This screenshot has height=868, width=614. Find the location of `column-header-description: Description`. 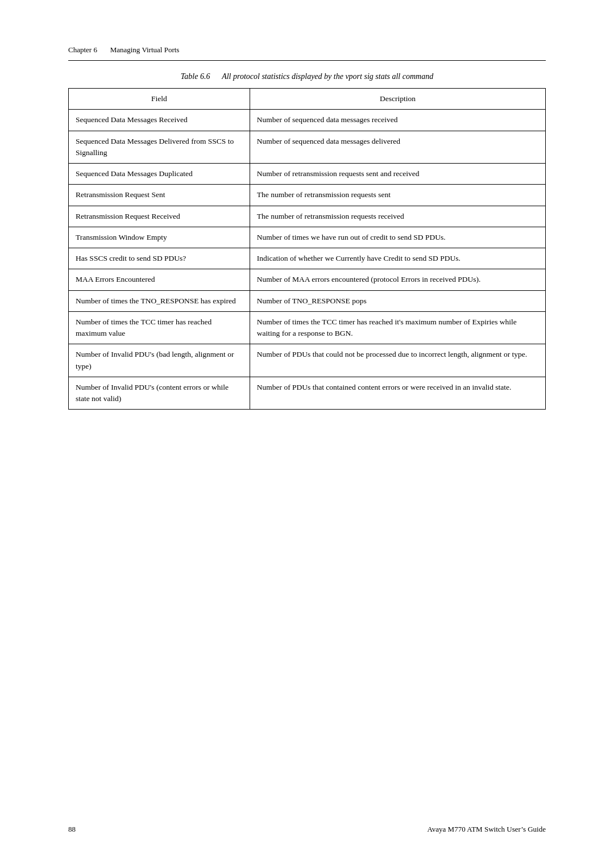

column-header-description: Description is located at coordinates (397, 99).